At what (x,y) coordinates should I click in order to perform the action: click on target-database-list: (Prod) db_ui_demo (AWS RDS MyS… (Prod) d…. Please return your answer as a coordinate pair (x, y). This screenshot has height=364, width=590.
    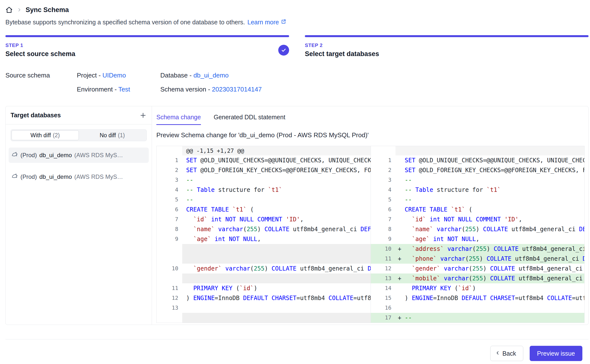
    Looking at the image, I should click on (79, 166).